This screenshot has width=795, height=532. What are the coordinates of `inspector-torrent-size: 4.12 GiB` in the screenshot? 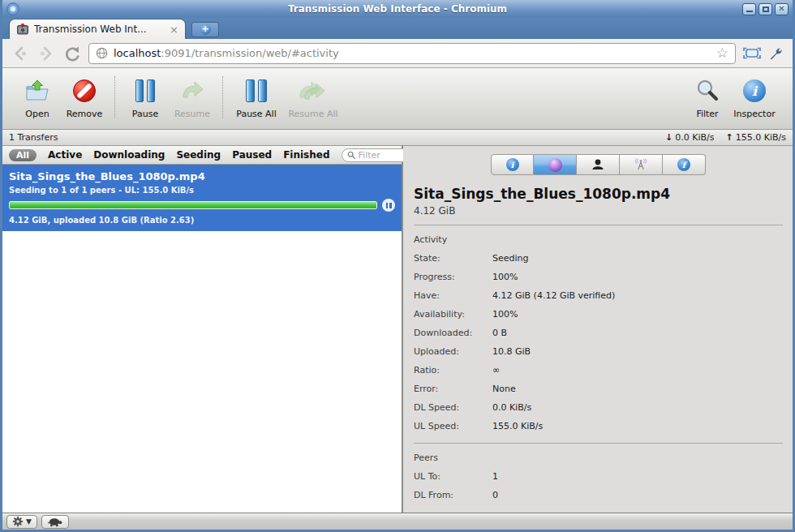 It's located at (599, 211).